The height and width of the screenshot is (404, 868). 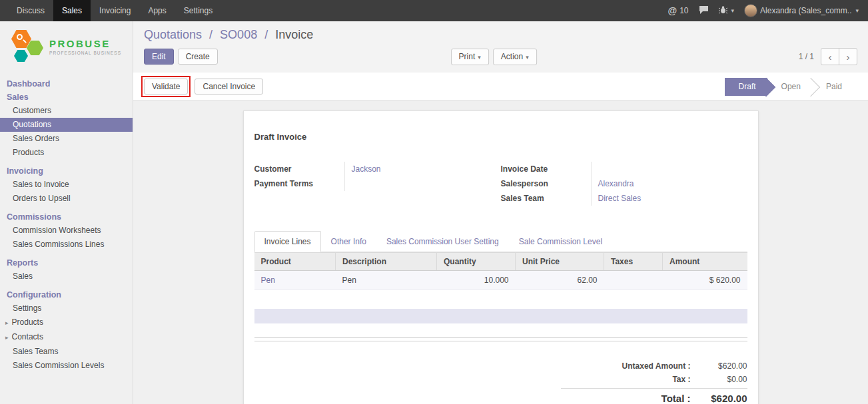 I want to click on sidebar-item-sales-commission-levels: Sales Commission Levels, so click(x=67, y=366).